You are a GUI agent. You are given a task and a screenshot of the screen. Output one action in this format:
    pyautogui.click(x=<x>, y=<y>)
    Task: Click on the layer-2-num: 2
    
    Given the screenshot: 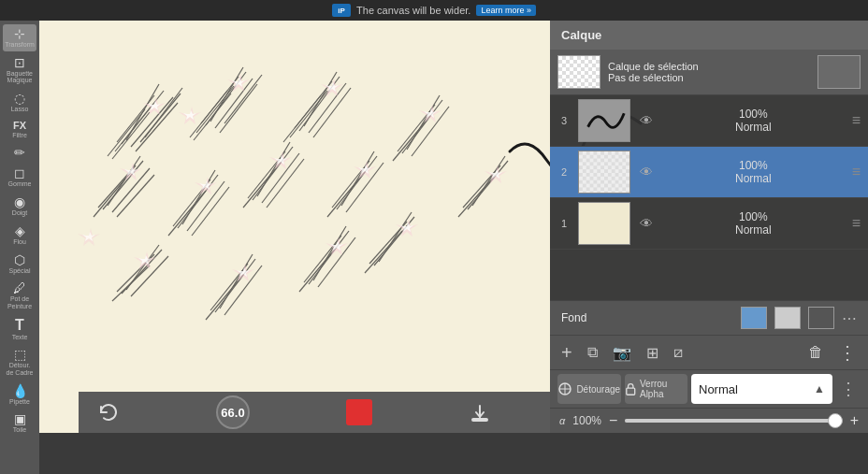 What is the action you would take?
    pyautogui.click(x=564, y=172)
    